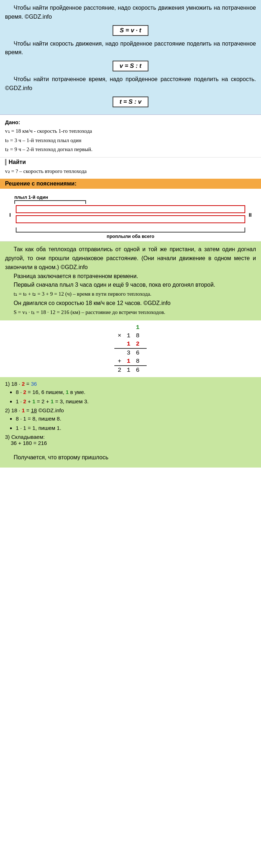  Describe the element at coordinates (119, 344) in the screenshot. I see `mult-12-empty` at that location.